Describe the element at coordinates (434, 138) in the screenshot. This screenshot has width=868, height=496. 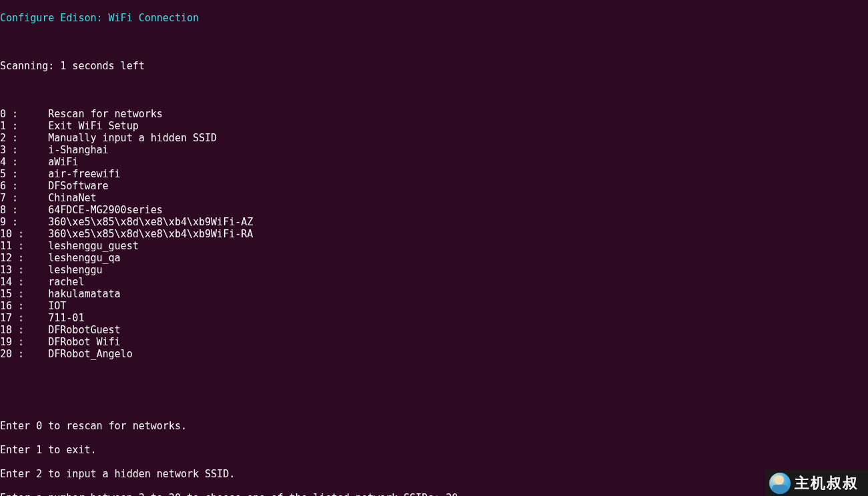
I see `network-option: 2 : Manually input a hidden SSID` at that location.